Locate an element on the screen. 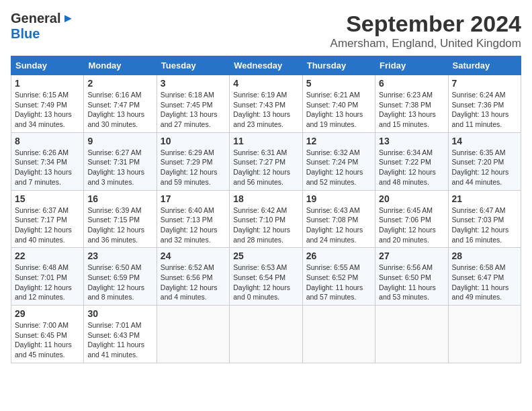 The height and width of the screenshot is (411, 532). day-number: 29 is located at coordinates (47, 314).